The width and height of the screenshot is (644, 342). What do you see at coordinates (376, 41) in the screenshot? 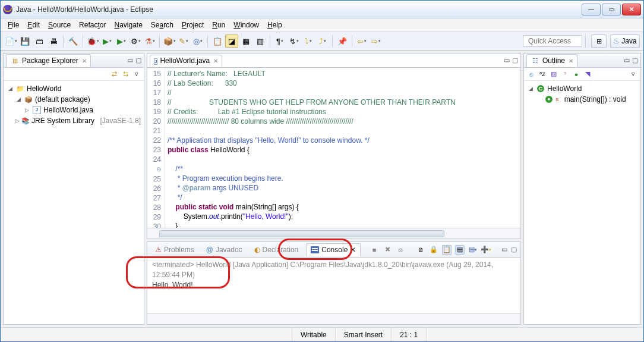
I see `forward-button: ⇨▾` at bounding box center [376, 41].